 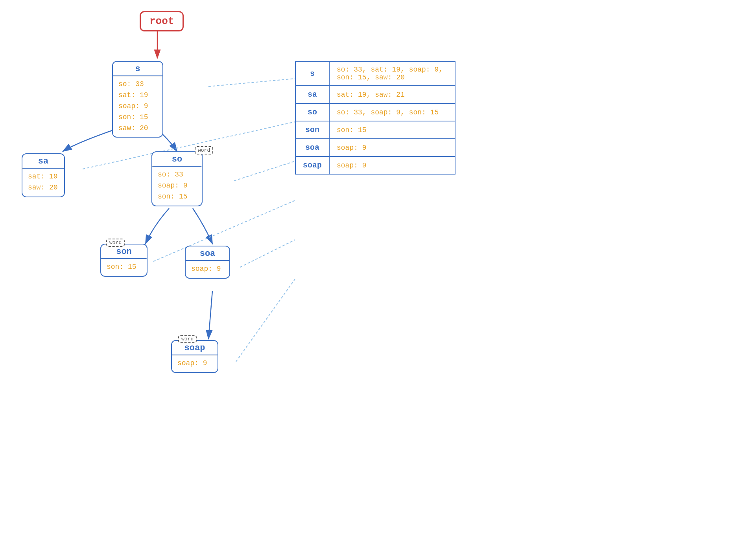 I want to click on word-badge-so: word, so click(x=204, y=150).